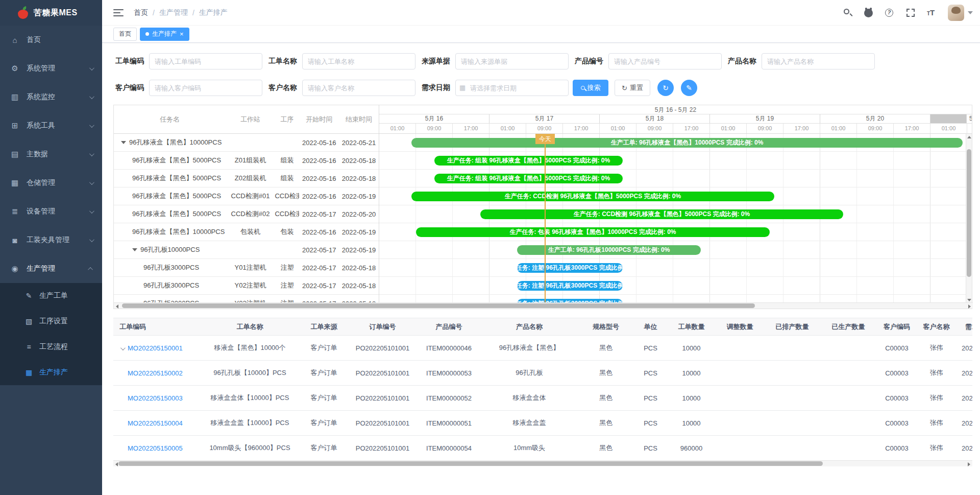 This screenshot has height=495, width=980. What do you see at coordinates (246, 250) in the screenshot?
I see `gantt-task-row: 96孔孔板10000PCS2022-05-172022-05-19` at bounding box center [246, 250].